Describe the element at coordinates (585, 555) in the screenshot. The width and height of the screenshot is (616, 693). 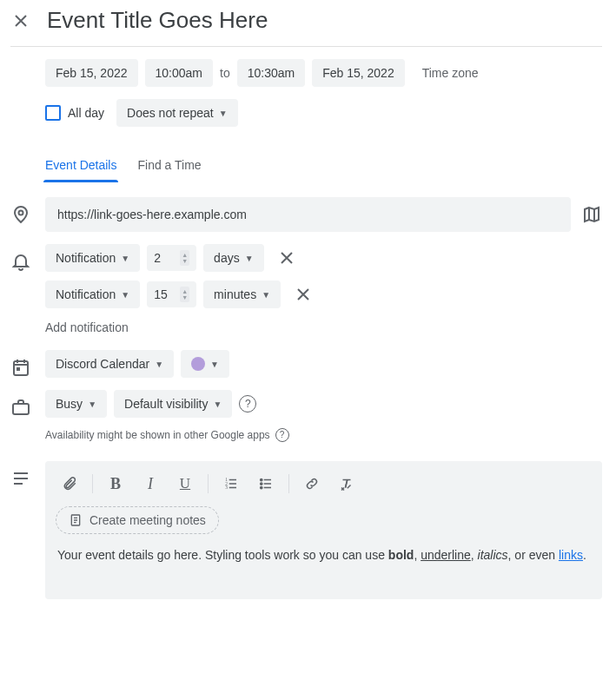
I see `desc-segment: .` at that location.